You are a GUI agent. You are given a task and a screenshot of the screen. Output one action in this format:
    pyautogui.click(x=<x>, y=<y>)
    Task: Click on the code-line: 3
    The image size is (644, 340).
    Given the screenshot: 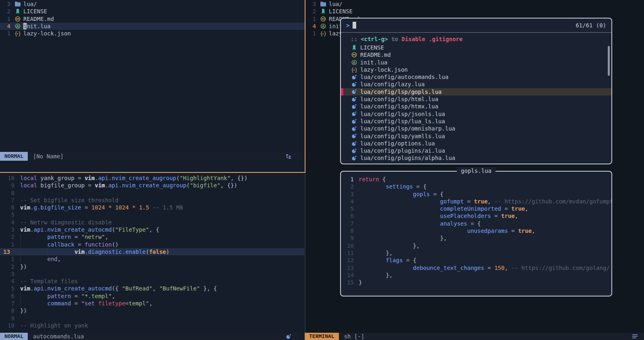 What is the action you would take?
    pyautogui.click(x=152, y=274)
    